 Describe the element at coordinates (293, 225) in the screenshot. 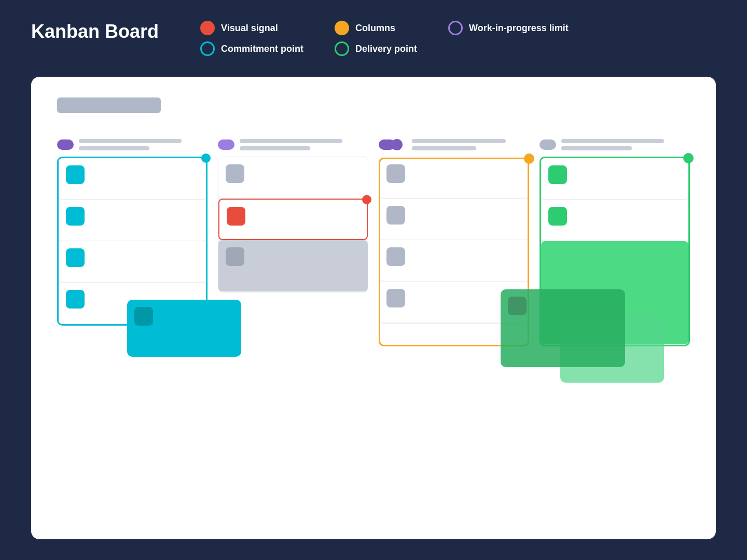

I see `col2-body` at that location.